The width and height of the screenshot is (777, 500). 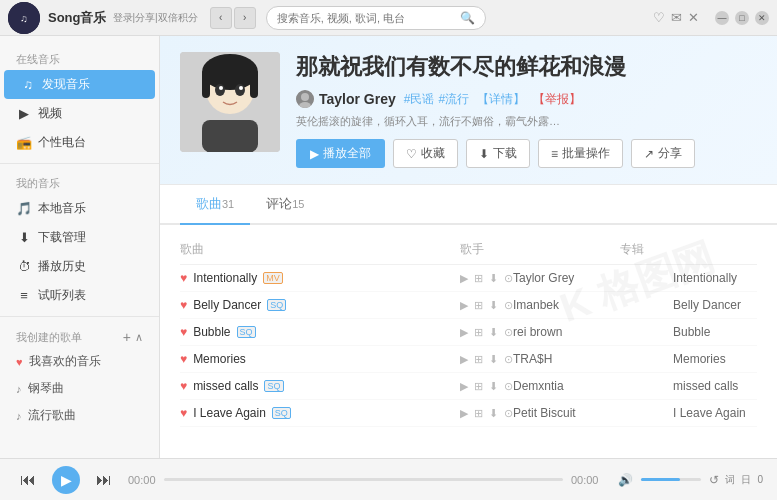 I want to click on sidebar-item-history: ⏱ 播放历史, so click(x=80, y=266).